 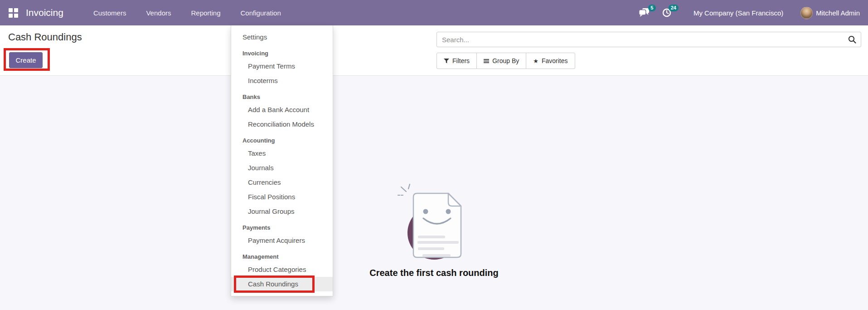 I want to click on navbar-menu: Customers Vendors Reporting Configuratio…, so click(x=187, y=13).